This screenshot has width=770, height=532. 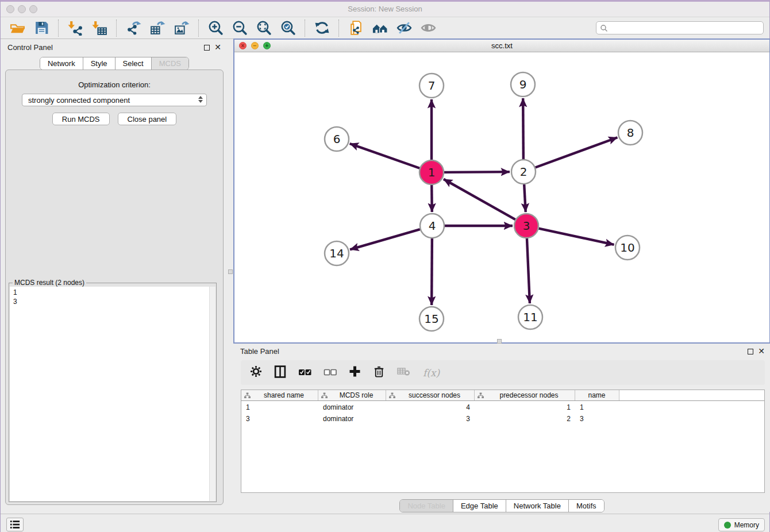 What do you see at coordinates (330, 373) in the screenshot?
I see `deselect-all-button` at bounding box center [330, 373].